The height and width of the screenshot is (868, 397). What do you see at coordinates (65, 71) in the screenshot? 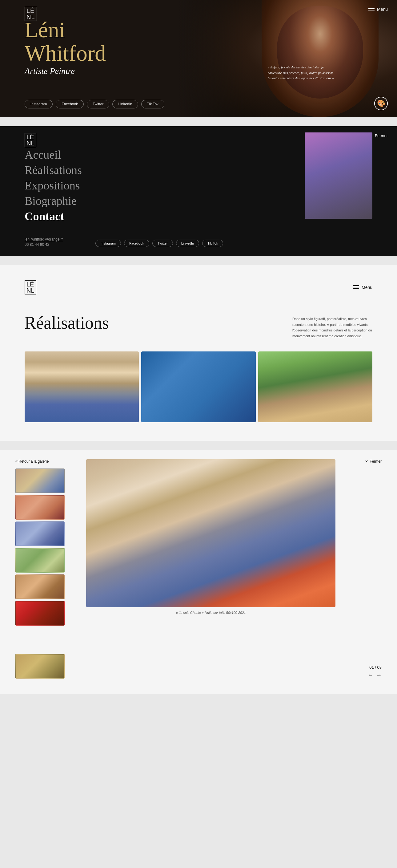
I see `artist-subtitle: Artiste Peintre` at bounding box center [65, 71].